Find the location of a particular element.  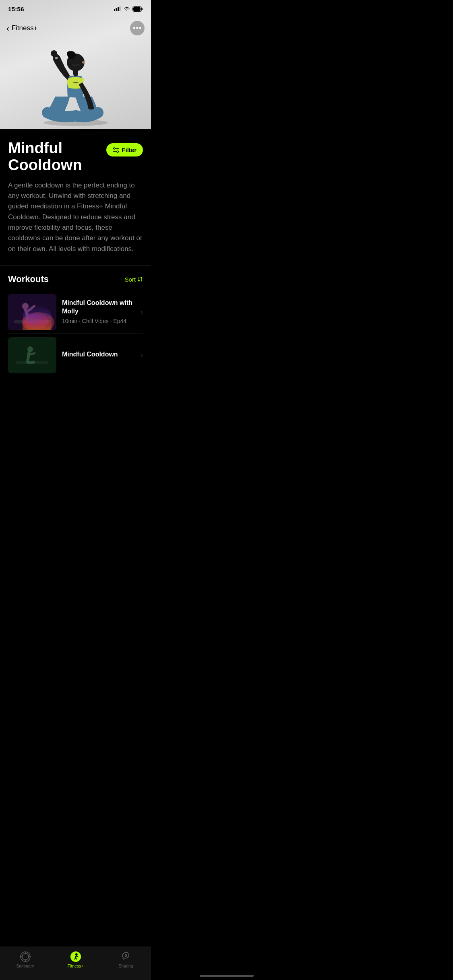

more-button: ••• is located at coordinates (137, 28).